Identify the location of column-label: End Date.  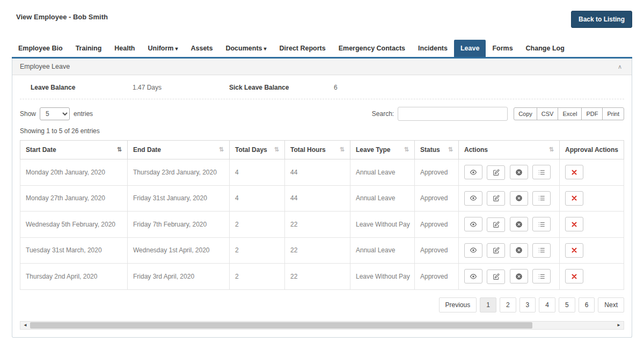
(147, 150).